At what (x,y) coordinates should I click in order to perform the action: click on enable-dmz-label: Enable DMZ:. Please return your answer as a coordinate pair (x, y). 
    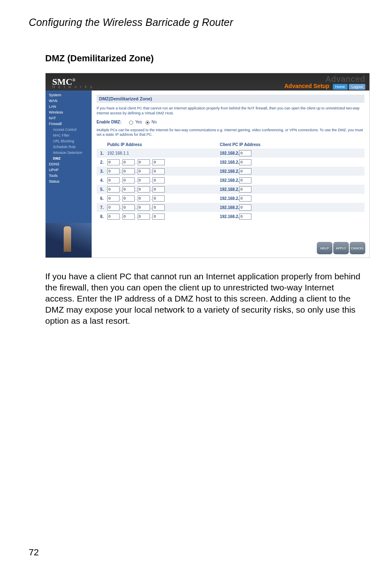
    Looking at the image, I should click on (109, 122).